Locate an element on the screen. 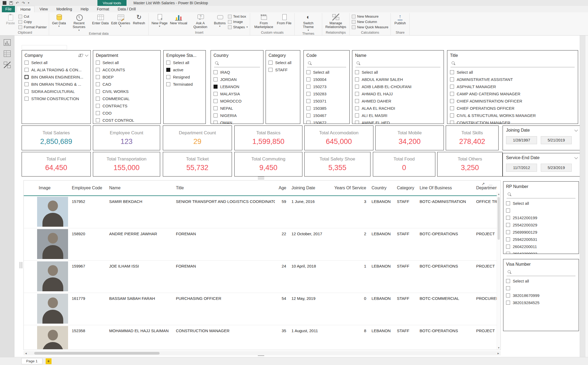 This screenshot has width=588, height=365. visual-resize-handle-bottom is located at coordinates (261, 356).